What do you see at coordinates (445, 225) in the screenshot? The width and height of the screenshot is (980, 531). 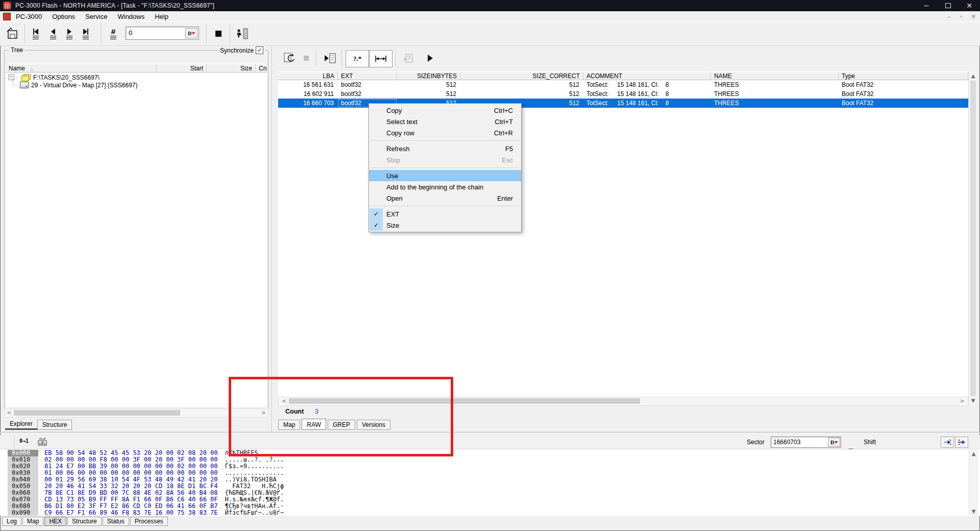 I see `context-menu-item-size: ✓Size` at bounding box center [445, 225].